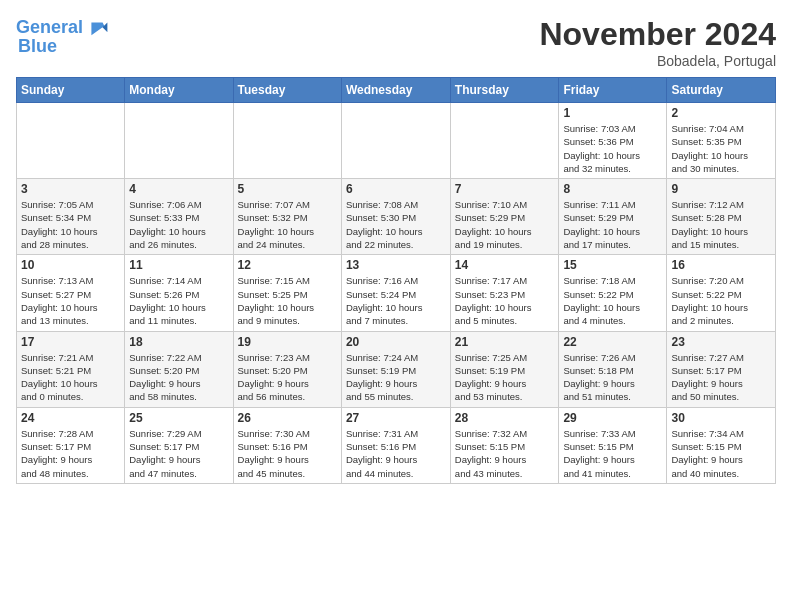 Image resolution: width=792 pixels, height=612 pixels. What do you see at coordinates (612, 454) in the screenshot?
I see `day-info: Sunrise: 7:33 AMSunset: 5:15 PMDaylight:…` at bounding box center [612, 454].